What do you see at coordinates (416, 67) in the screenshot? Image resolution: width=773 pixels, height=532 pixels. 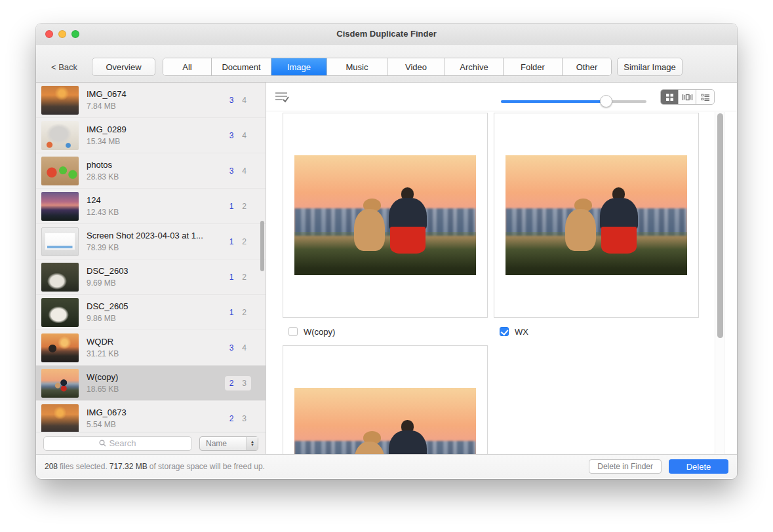 I see `filter-tab-label: Video` at bounding box center [416, 67].